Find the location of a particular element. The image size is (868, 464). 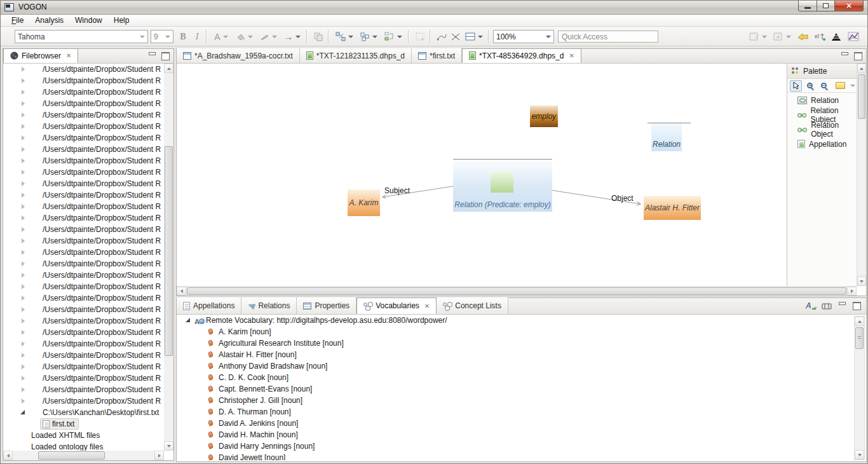

collapse-arrow-icon is located at coordinates (188, 320).